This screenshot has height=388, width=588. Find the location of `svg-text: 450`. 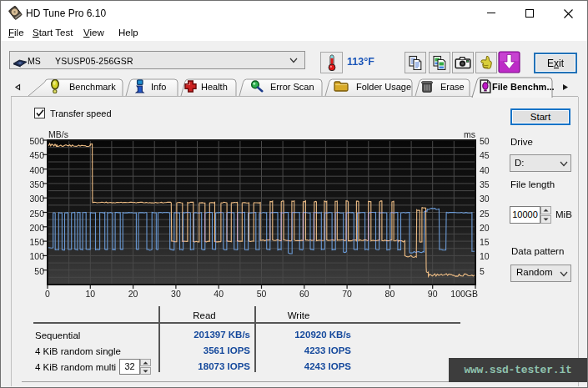

svg-text: 450 is located at coordinates (37, 155).